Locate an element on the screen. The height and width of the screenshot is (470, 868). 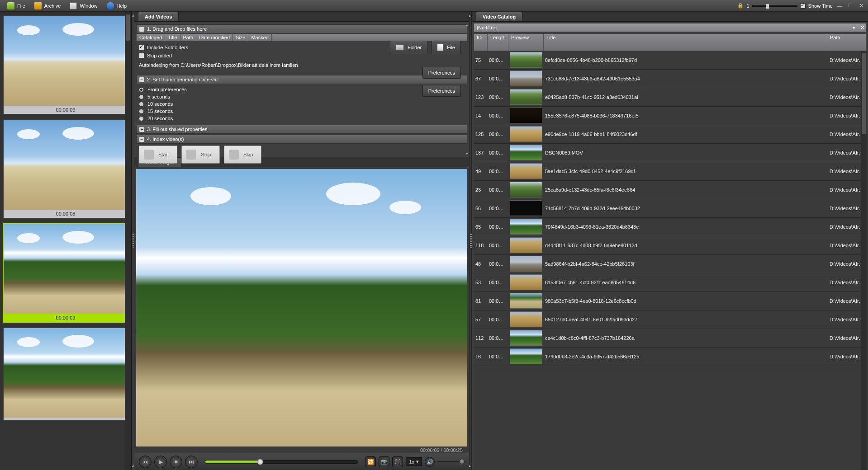
fullscreen-button: ⛶ is located at coordinates (398, 462).